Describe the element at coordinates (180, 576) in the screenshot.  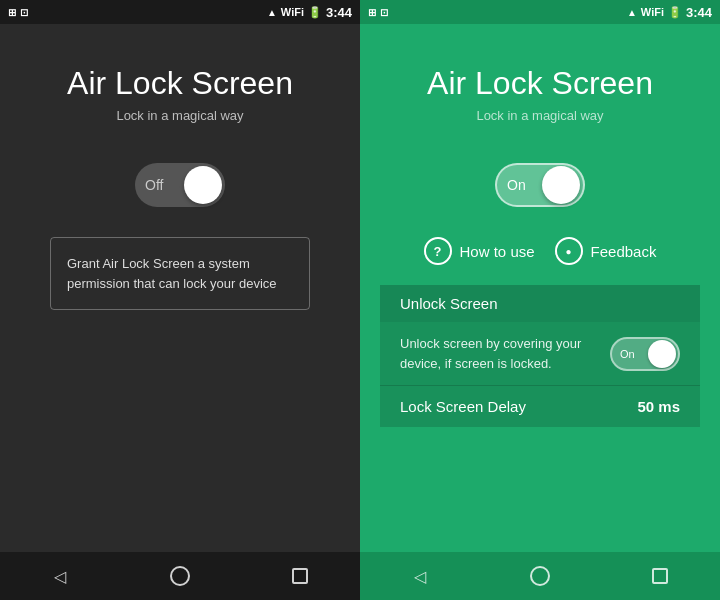
I see `nav-bar-left` at that location.